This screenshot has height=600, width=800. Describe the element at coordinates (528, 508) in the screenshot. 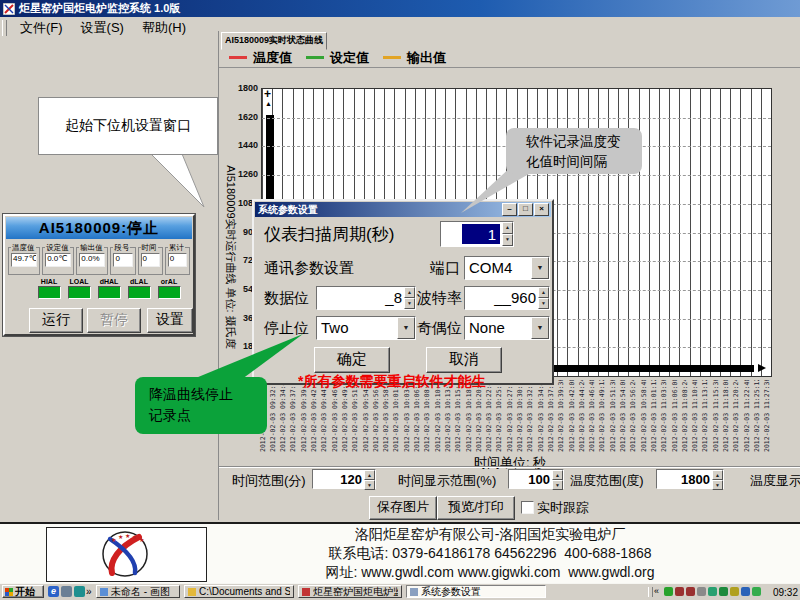

I see `realtime-track-checkbox` at that location.